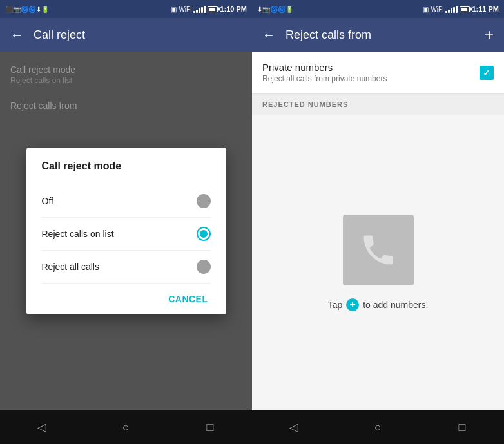  I want to click on page-title-right: Reject calls from, so click(385, 35).